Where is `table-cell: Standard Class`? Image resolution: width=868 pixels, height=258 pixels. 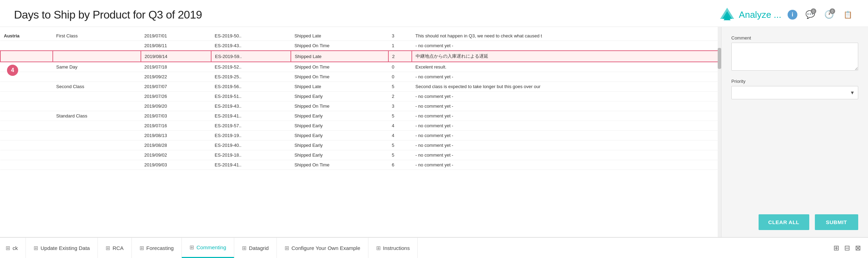 table-cell: Standard Class is located at coordinates (97, 116).